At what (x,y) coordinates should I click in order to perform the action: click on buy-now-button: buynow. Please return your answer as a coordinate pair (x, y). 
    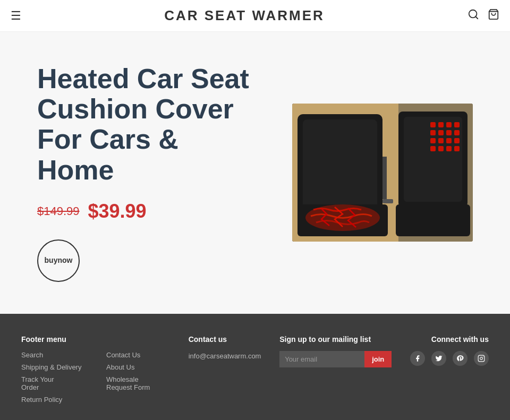
    Looking at the image, I should click on (58, 261).